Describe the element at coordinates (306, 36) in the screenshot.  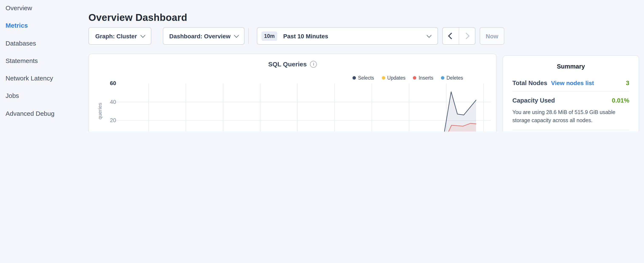
I see `time-range-label: Past 10 Minutes` at that location.